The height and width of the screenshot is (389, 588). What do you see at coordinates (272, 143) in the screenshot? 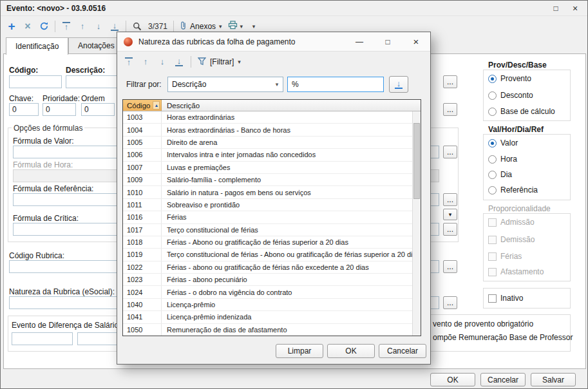
I see `table-row: 1005Direito de arena` at bounding box center [272, 143].